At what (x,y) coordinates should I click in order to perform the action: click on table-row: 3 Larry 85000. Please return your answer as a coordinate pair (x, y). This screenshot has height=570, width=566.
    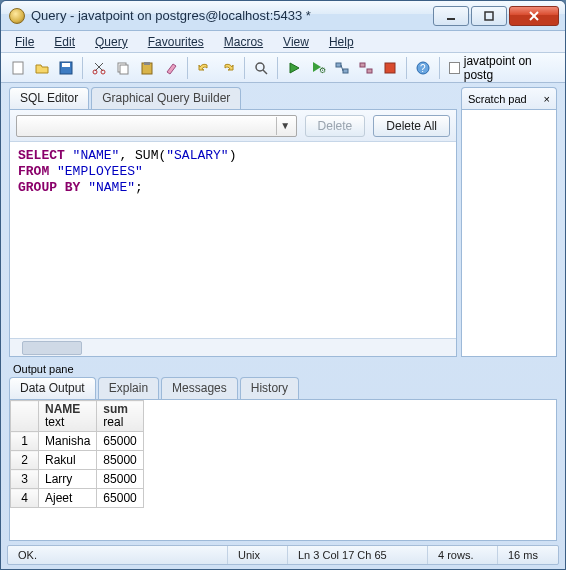
    Looking at the image, I should click on (78, 480).